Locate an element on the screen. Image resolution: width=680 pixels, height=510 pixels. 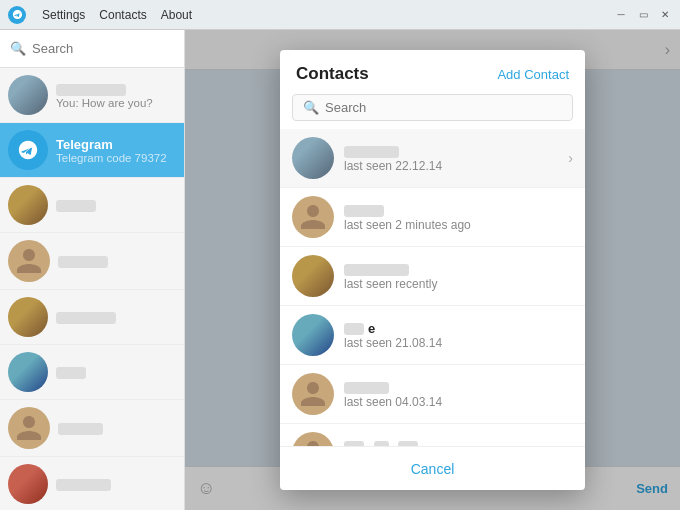
contact-status: last seen 04.03.14 is located at coordinates (458, 402).